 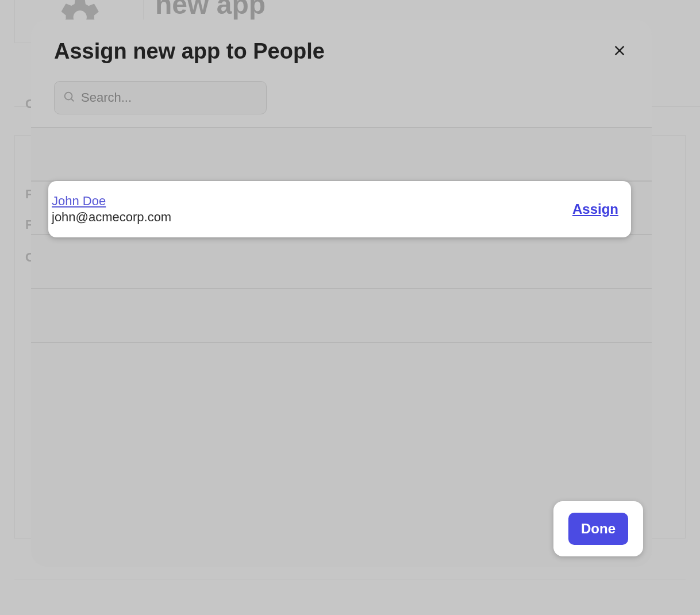 I want to click on user-row: John Doe john@acmecorp.com Assign, so click(x=340, y=209).